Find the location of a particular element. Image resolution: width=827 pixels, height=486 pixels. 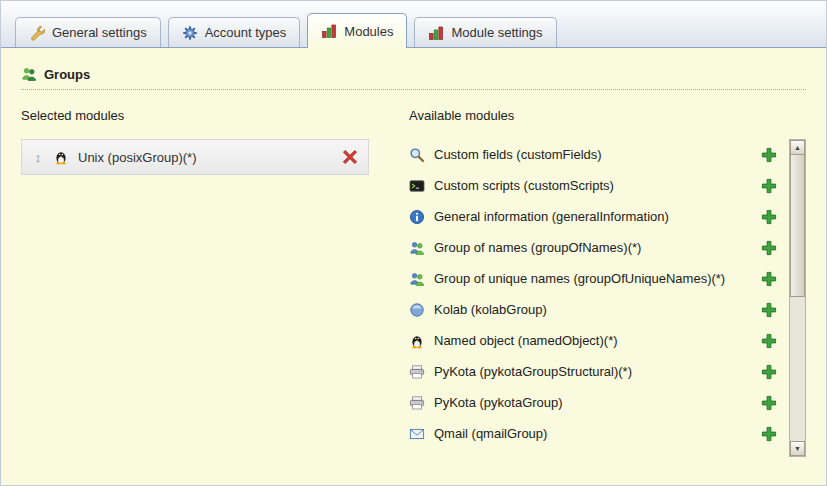

module-settings-icon is located at coordinates (436, 33).